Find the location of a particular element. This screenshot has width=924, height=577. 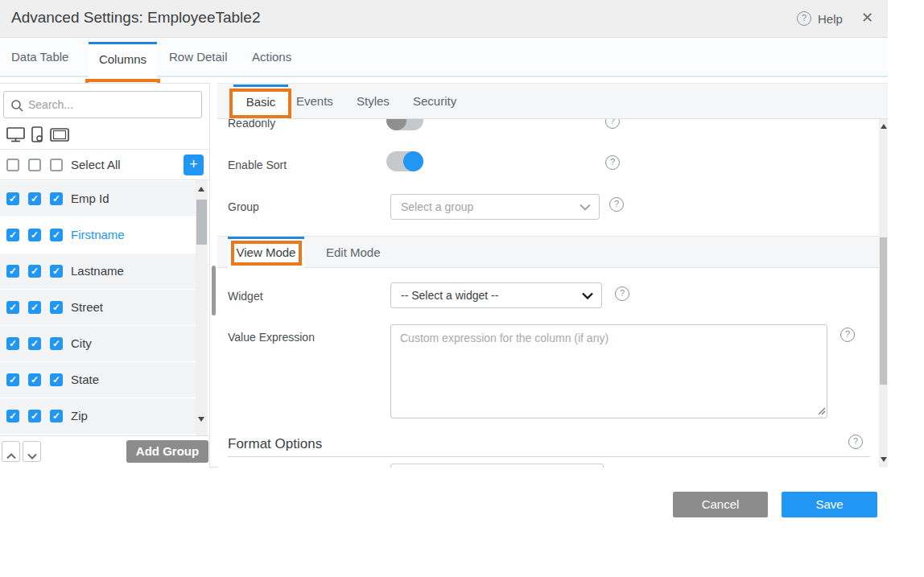

device-toggle-row is located at coordinates (105, 134).